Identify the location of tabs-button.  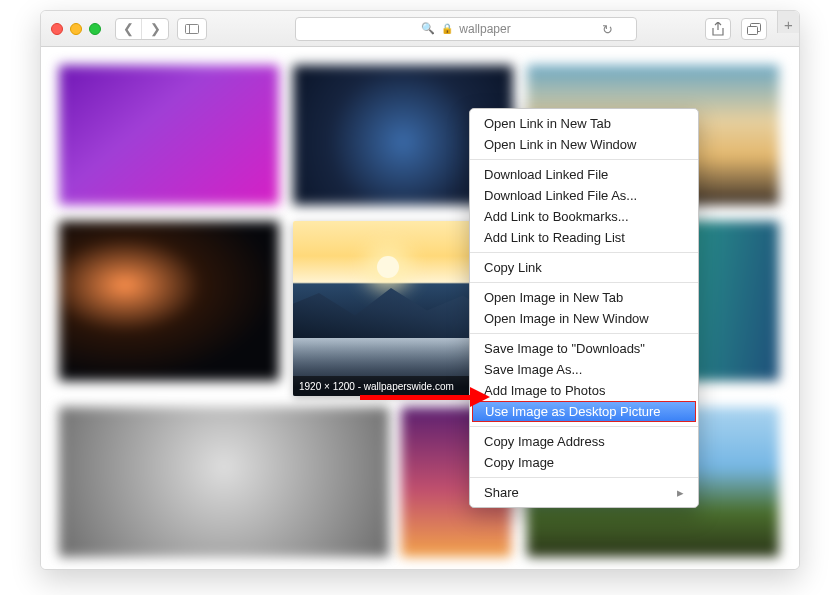
(754, 29).